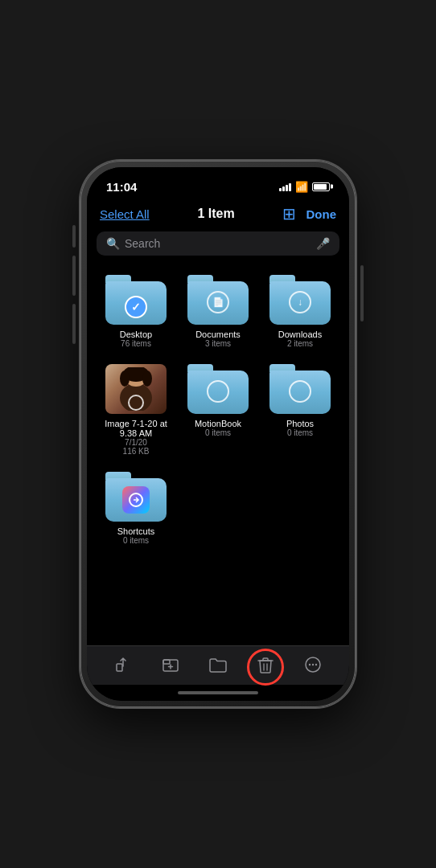  What do you see at coordinates (285, 186) in the screenshot?
I see `signal-icon` at bounding box center [285, 186].